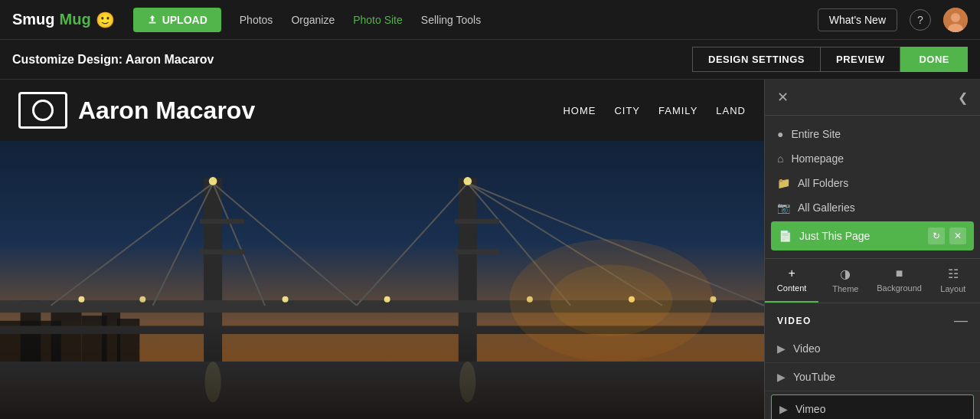 This screenshot has width=980, height=419. I want to click on upload-label: UPLOAD, so click(185, 20).